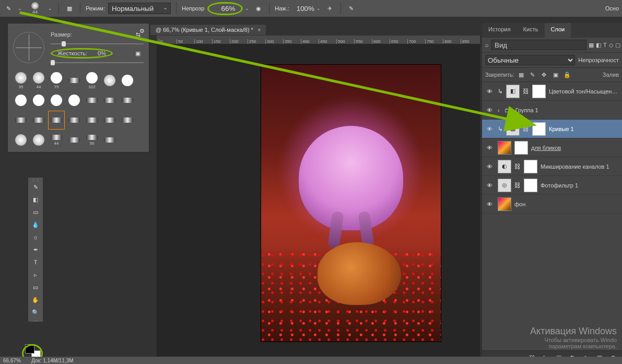 This screenshot has width=622, height=364. Describe the element at coordinates (499, 30) in the screenshot. I see `tab-history: История` at that location.